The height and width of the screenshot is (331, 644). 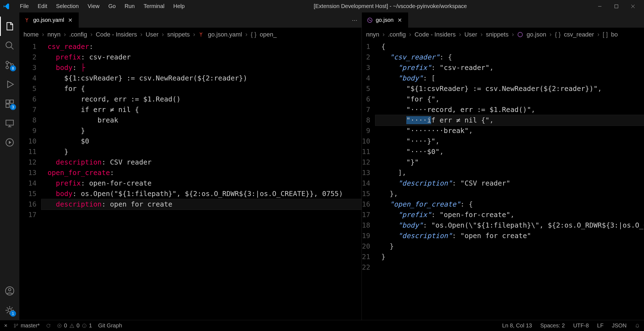 I want to click on activity-scm: 8, so click(x=10, y=65).